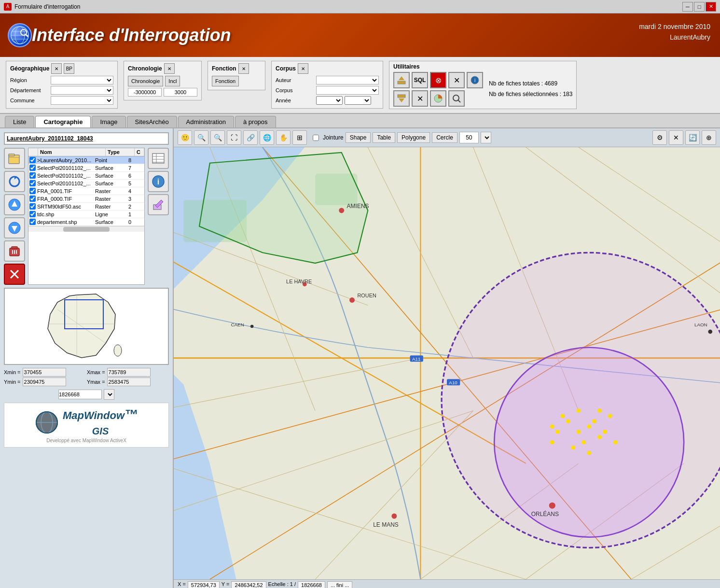 This screenshot has width=720, height=588. Describe the element at coordinates (158, 182) in the screenshot. I see `info-btn: i` at that location.